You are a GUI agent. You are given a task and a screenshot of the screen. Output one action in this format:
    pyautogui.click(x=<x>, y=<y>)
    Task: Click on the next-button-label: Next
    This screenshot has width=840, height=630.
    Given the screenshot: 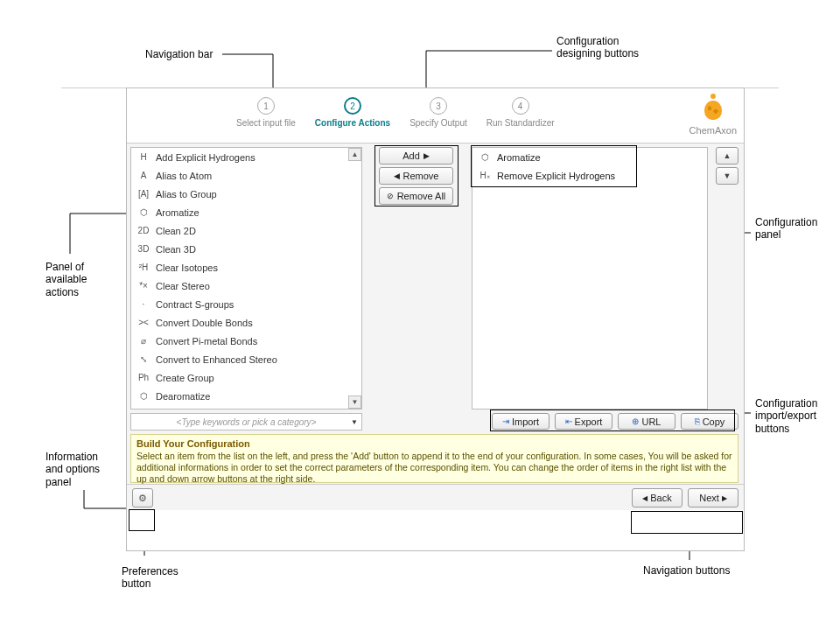 What is the action you would take?
    pyautogui.click(x=709, y=498)
    